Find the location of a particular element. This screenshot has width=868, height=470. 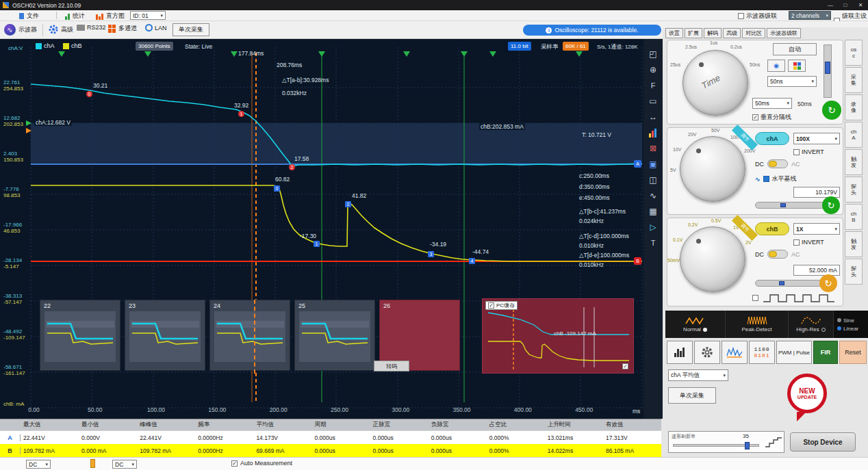

color-grid-icon-button is located at coordinates (797, 66).